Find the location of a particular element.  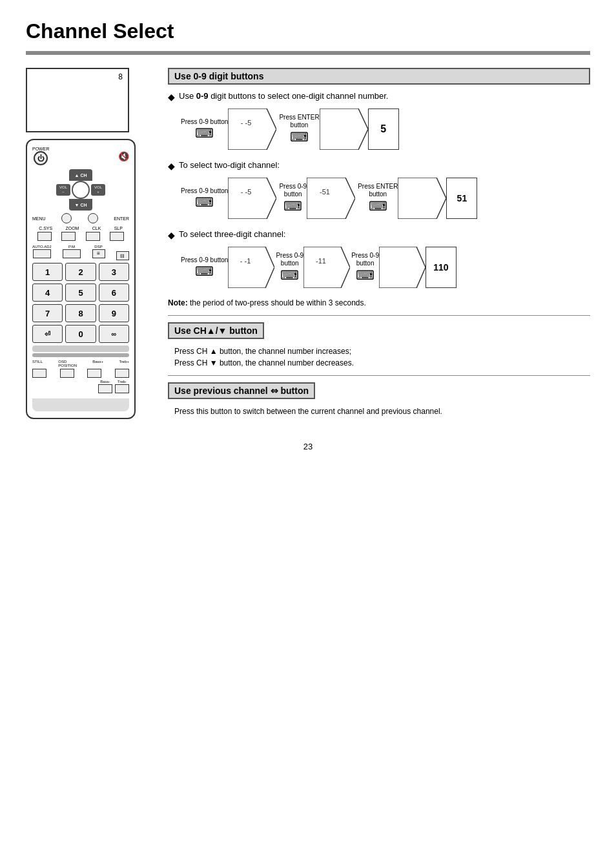

thd-icon3: ⌨ is located at coordinates (365, 275).